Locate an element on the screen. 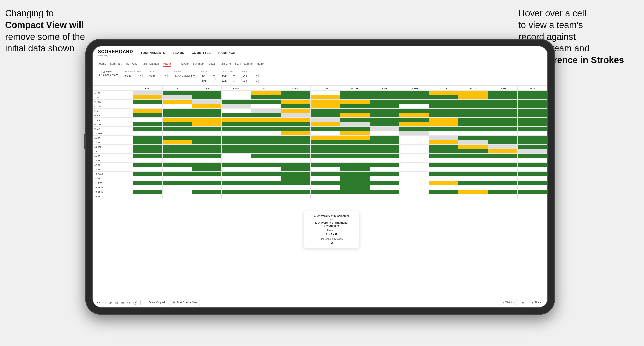 The image size is (644, 346). tab-detail: Detail is located at coordinates (212, 64).